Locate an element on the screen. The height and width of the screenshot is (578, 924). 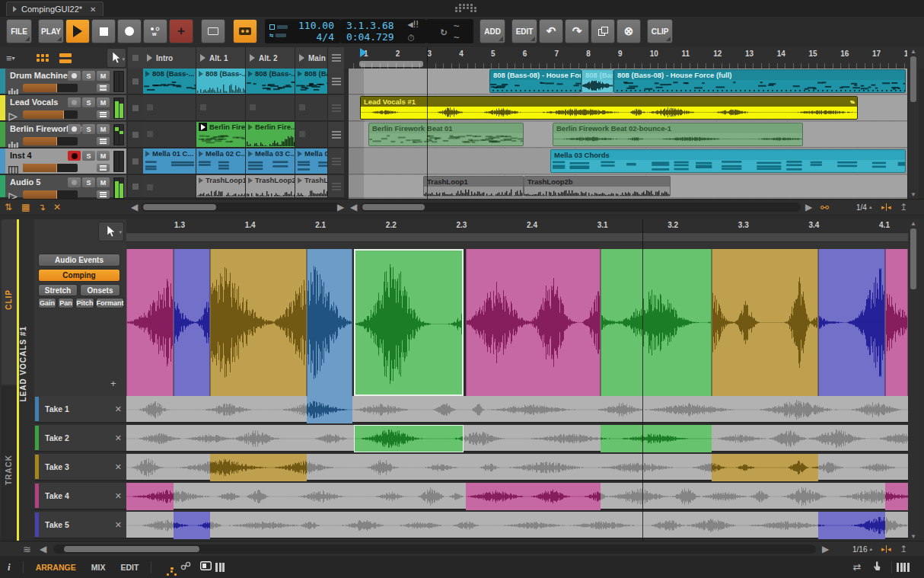
launcher-scroll-left-icon: ◀ is located at coordinates (134, 207).